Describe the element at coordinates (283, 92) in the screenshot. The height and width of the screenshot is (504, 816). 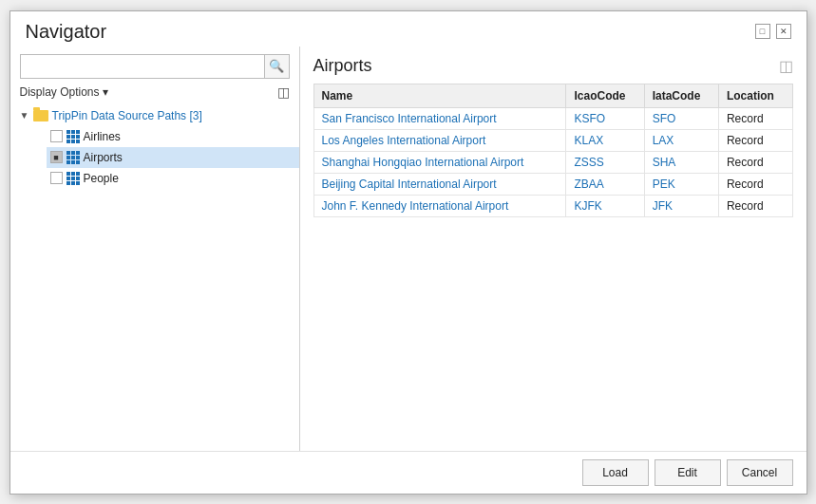
I see `nav-icon-button: ◫` at that location.